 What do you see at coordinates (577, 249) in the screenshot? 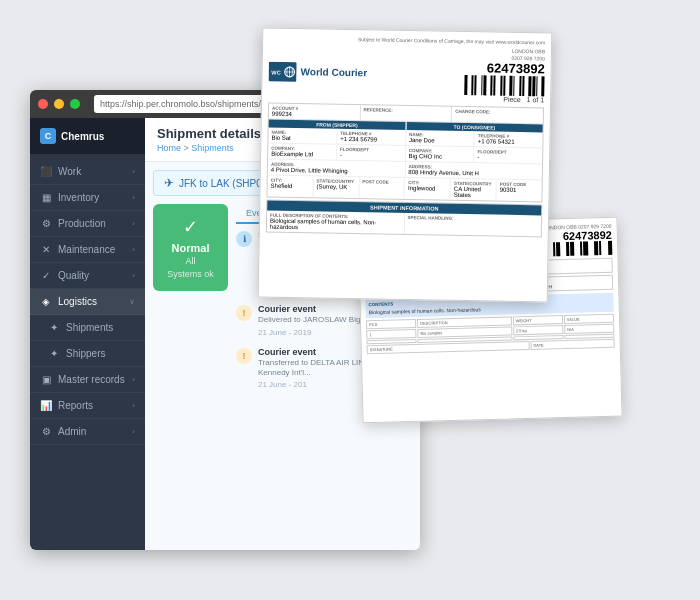
I see `waybill-barcode` at bounding box center [577, 249].